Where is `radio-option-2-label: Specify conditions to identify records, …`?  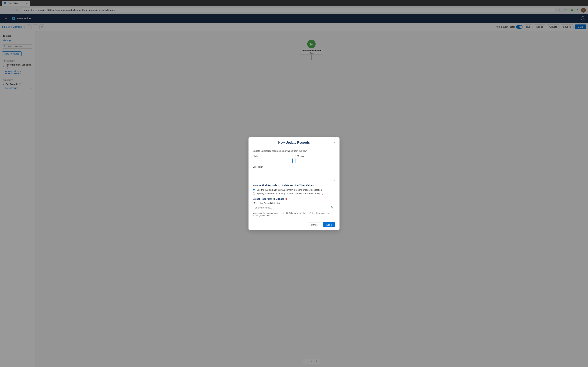
radio-option-2-label: Specify conditions to identify records, … is located at coordinates (288, 194).